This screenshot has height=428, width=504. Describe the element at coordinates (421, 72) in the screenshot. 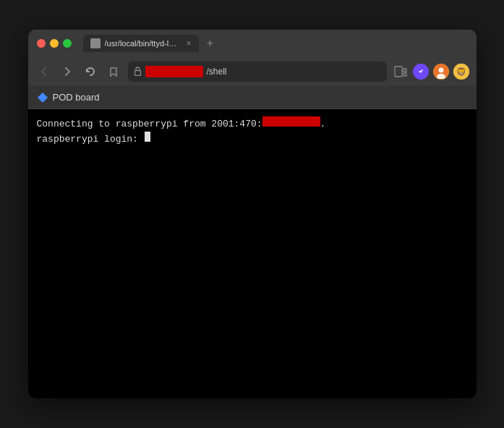

I see `brave-shield-icon` at that location.